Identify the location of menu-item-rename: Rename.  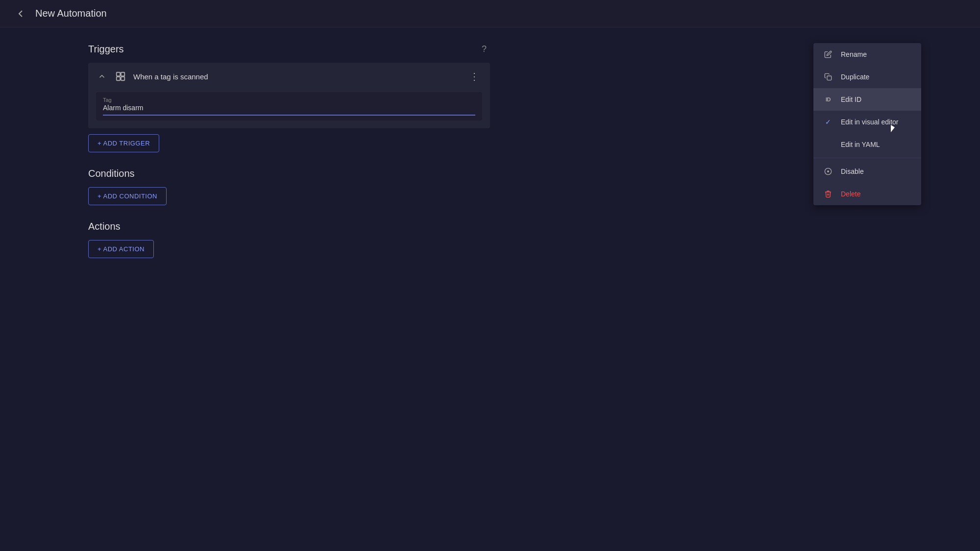
(867, 54).